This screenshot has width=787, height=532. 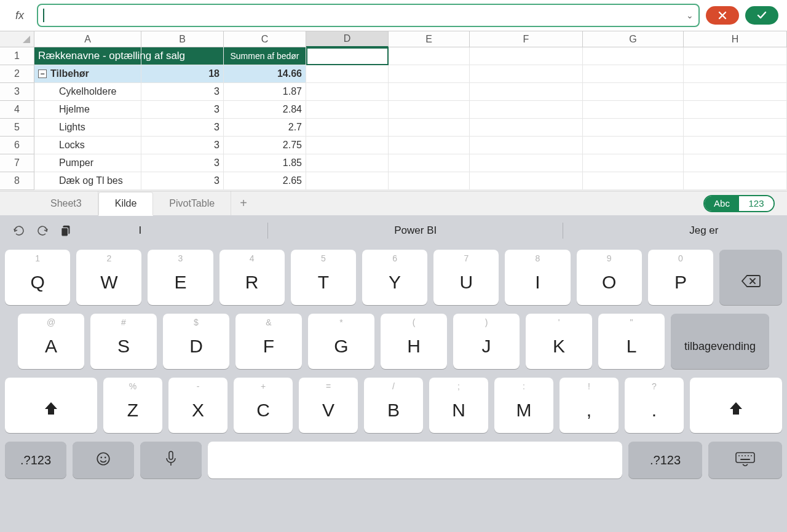 What do you see at coordinates (265, 181) in the screenshot?
I see `cell: 2.65` at bounding box center [265, 181].